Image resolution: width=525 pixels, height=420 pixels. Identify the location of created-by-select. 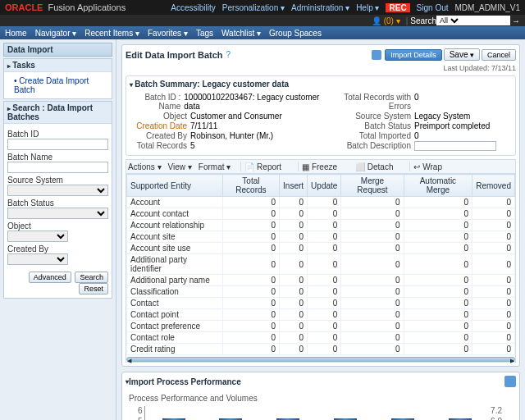
(38, 259).